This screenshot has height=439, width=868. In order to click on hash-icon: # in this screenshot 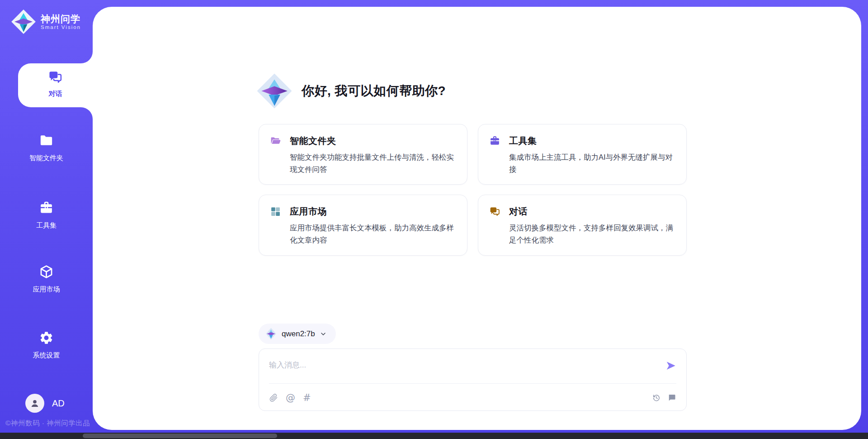, I will do `click(307, 398)`.